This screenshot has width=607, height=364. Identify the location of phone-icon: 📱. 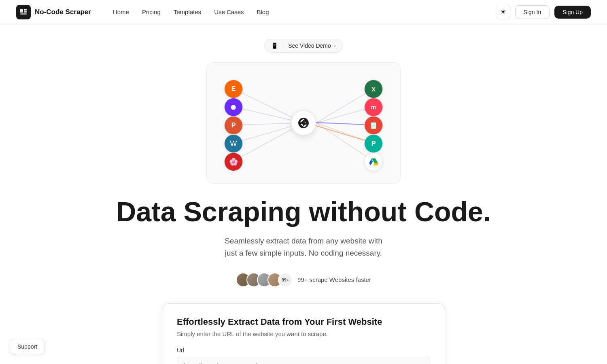
(274, 46).